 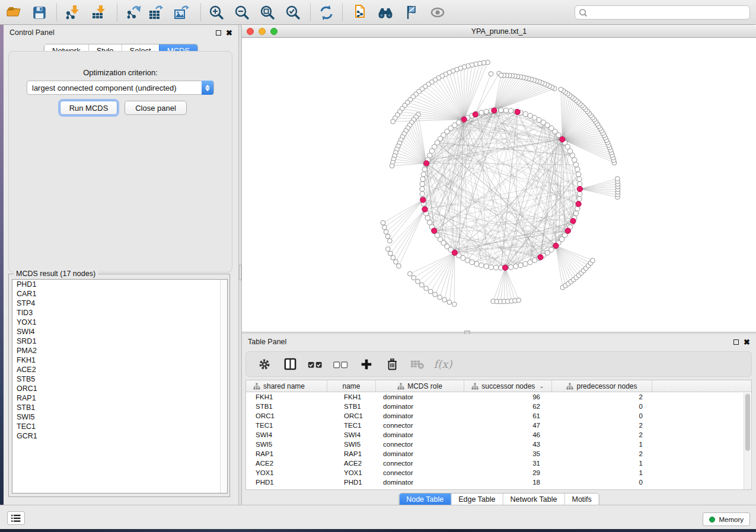 What do you see at coordinates (293, 12) in the screenshot?
I see `zoom-selected-button` at bounding box center [293, 12].